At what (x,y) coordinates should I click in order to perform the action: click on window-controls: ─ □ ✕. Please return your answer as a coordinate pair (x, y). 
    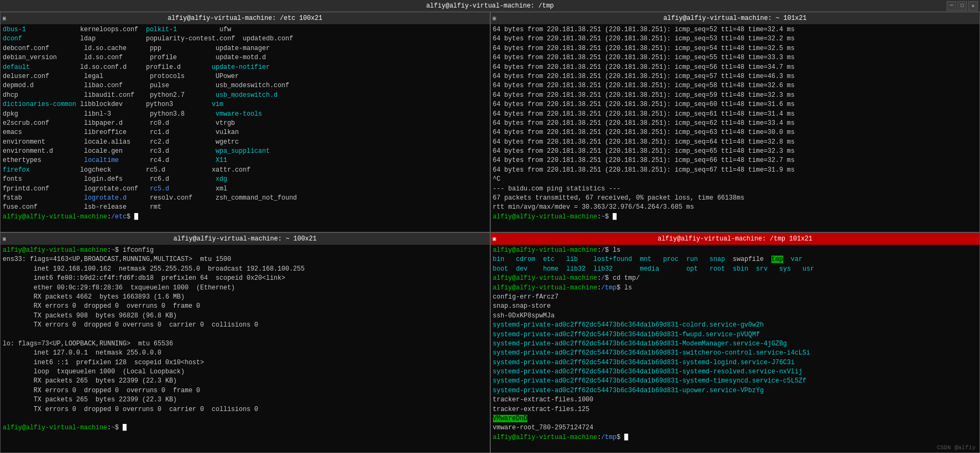
    Looking at the image, I should click on (962, 5).